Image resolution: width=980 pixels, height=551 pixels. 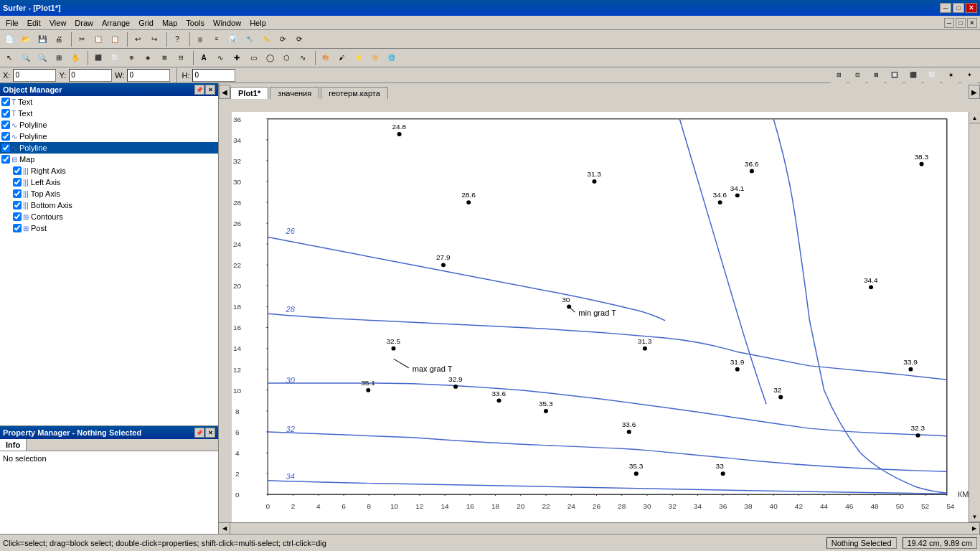 What do you see at coordinates (227, 23) in the screenshot?
I see `menu-item-window: Window` at bounding box center [227, 23].